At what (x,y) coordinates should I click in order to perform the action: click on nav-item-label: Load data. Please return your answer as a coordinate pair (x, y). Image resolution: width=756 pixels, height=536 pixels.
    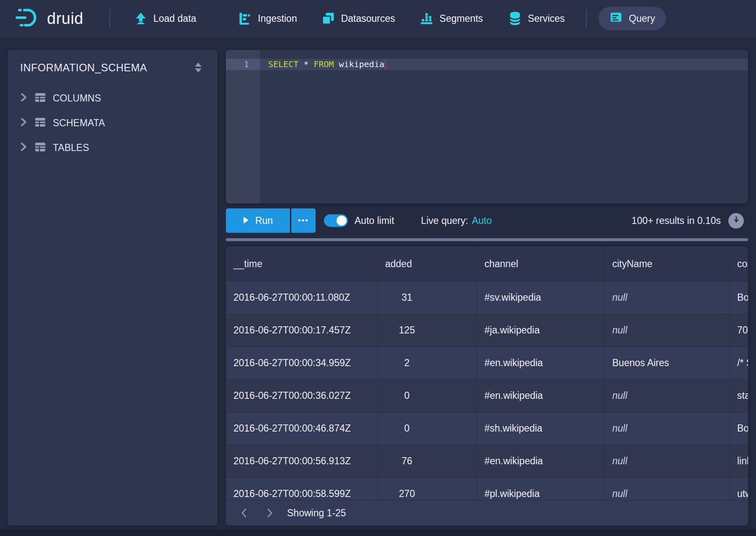
    Looking at the image, I should click on (175, 18).